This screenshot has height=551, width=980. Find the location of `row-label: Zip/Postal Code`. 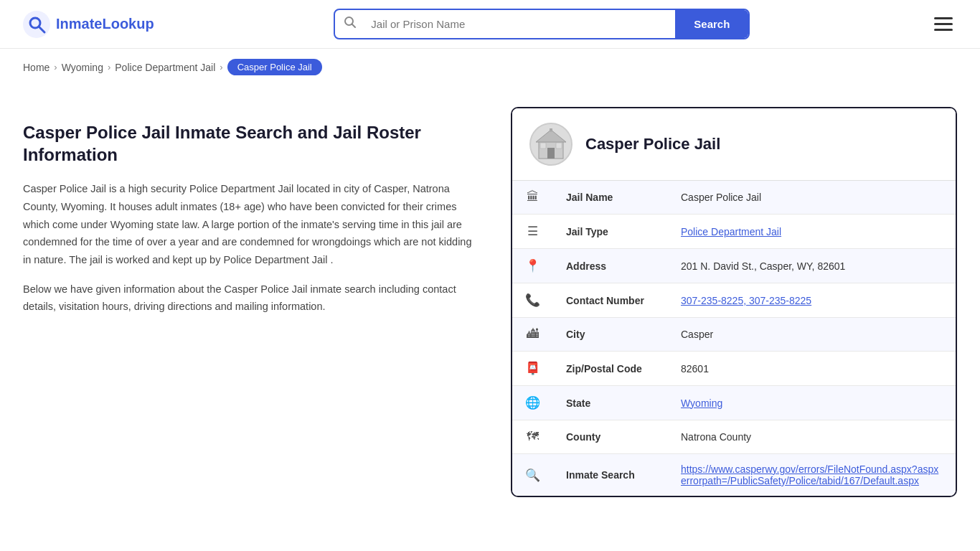

row-label: Zip/Postal Code is located at coordinates (611, 369).